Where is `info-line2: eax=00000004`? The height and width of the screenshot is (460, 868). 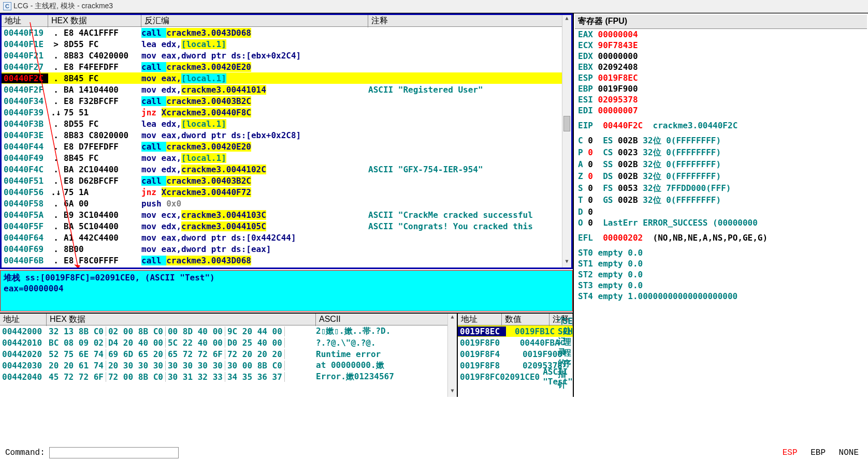 info-line2: eax=00000004 is located at coordinates (286, 289).